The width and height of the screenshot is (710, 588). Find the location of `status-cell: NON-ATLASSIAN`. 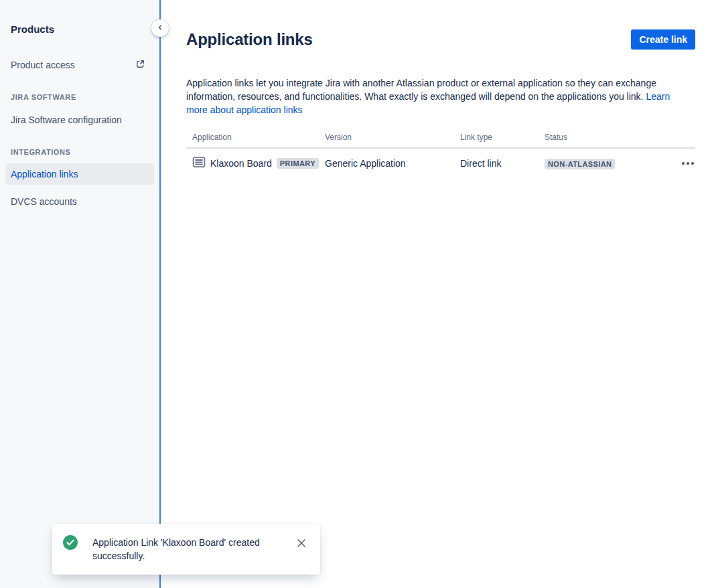

status-cell: NON-ATLASSIAN is located at coordinates (607, 163).